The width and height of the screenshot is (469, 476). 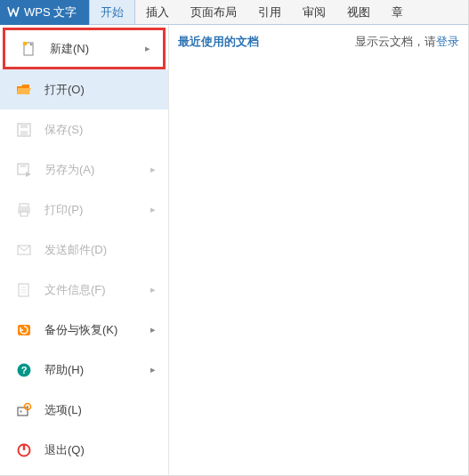 What do you see at coordinates (44, 12) in the screenshot?
I see `app-brand: WPS 文字` at bounding box center [44, 12].